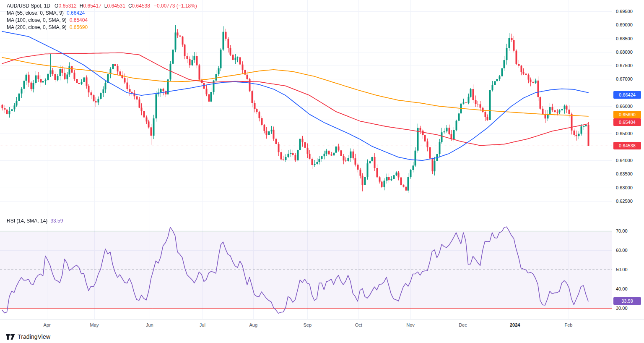 This screenshot has width=644, height=343. Describe the element at coordinates (624, 160) in the screenshot. I see `price-tick: 0.64000` at that location.